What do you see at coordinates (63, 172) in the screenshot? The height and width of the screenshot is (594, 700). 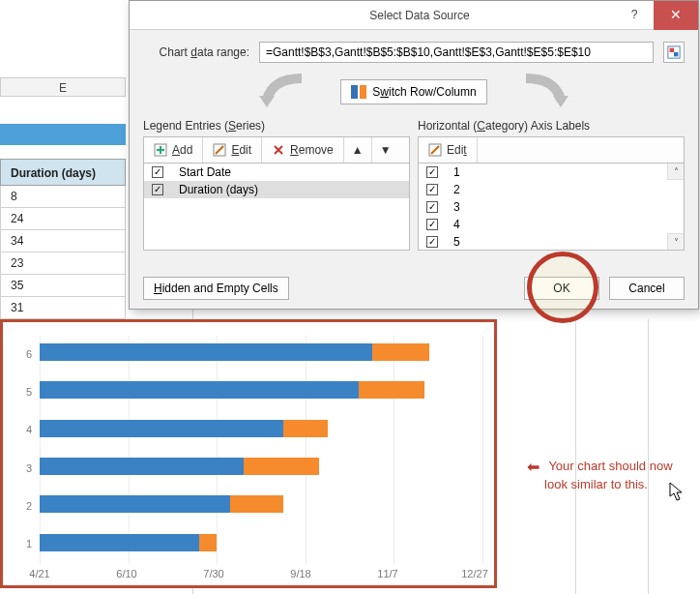 I see `column-header-cell: Duration (days)` at bounding box center [63, 172].